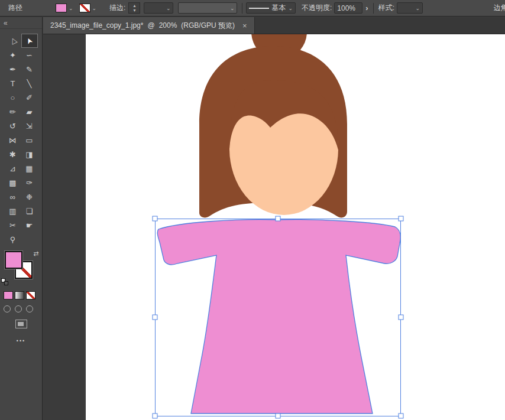 Image resolution: width=505 pixels, height=420 pixels. What do you see at coordinates (13, 239) in the screenshot?
I see `zoom-tool: ⚲` at bounding box center [13, 239].